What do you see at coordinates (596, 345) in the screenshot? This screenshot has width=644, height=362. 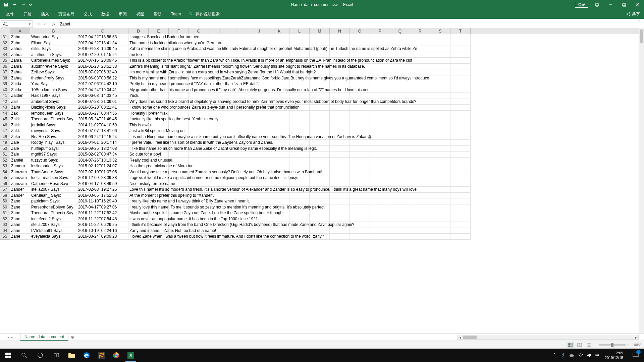 I see `zoom-out-button: −` at bounding box center [596, 345].